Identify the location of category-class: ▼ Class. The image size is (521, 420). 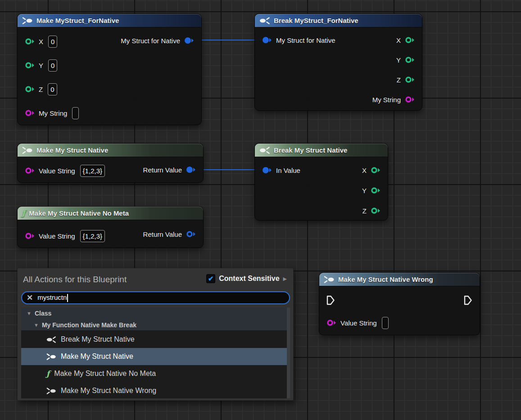
(156, 313).